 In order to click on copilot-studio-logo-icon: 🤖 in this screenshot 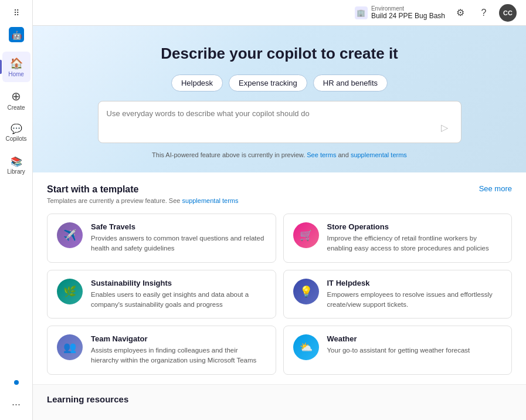, I will do `click(16, 35)`.